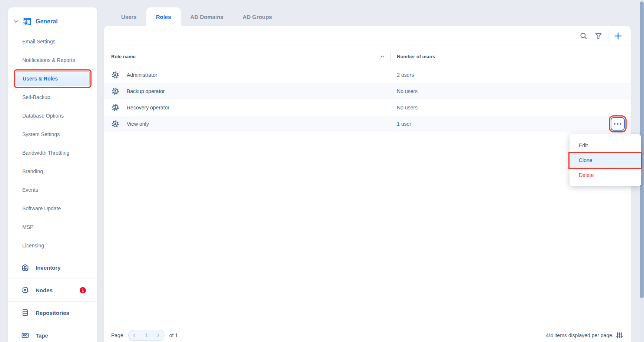 The height and width of the screenshot is (342, 644). What do you see at coordinates (620, 335) in the screenshot?
I see `items-per-page-settings-button` at bounding box center [620, 335].